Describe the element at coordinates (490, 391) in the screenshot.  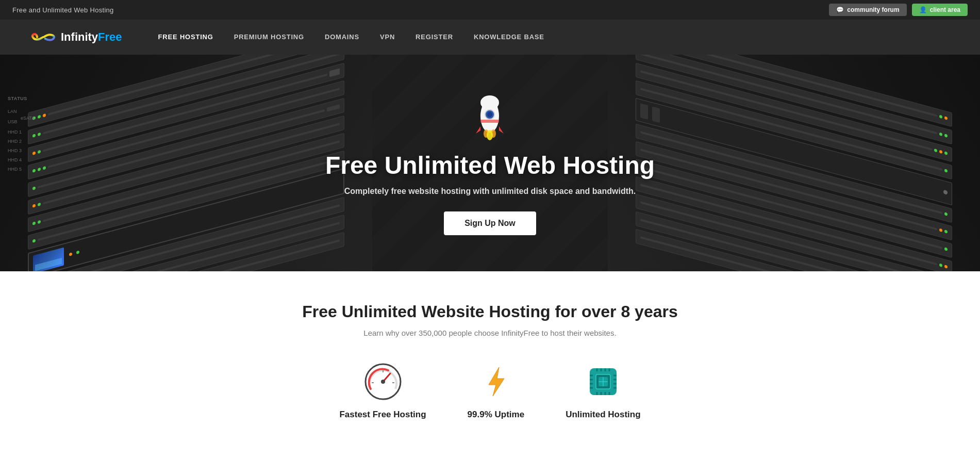
I see `features-grid: Fastest Free Hosting 99.9% Uptime` at that location.